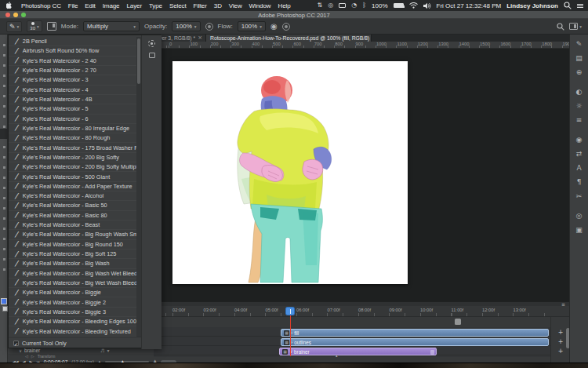 Image resolution: width=588 pixels, height=368 pixels. Describe the element at coordinates (415, 333) in the screenshot. I see `clip-fill: ▦ › fill` at that location.